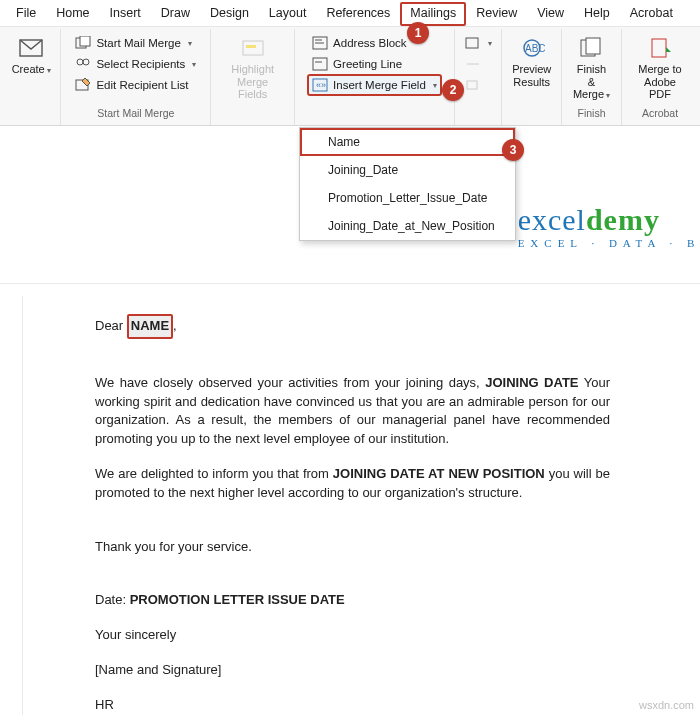 This screenshot has height=715, width=700. Describe the element at coordinates (535, 48) in the screenshot. I see `svg-text: ABC` at that location.